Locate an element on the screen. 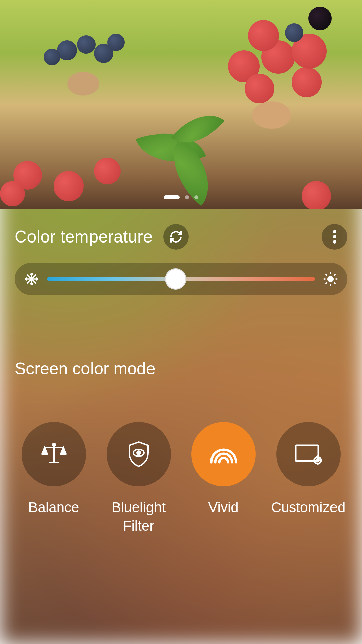 The height and width of the screenshot is (644, 362). slider-thumb is located at coordinates (176, 279).